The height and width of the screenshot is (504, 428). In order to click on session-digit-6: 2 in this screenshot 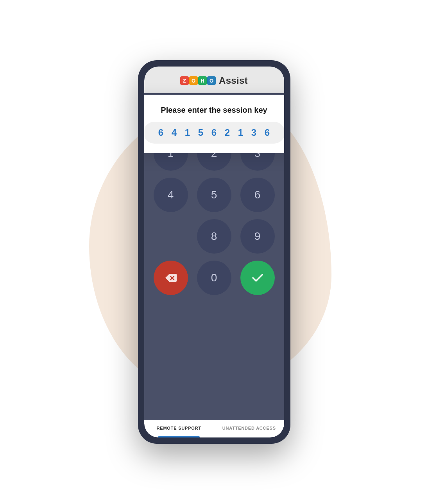, I will do `click(227, 133)`.